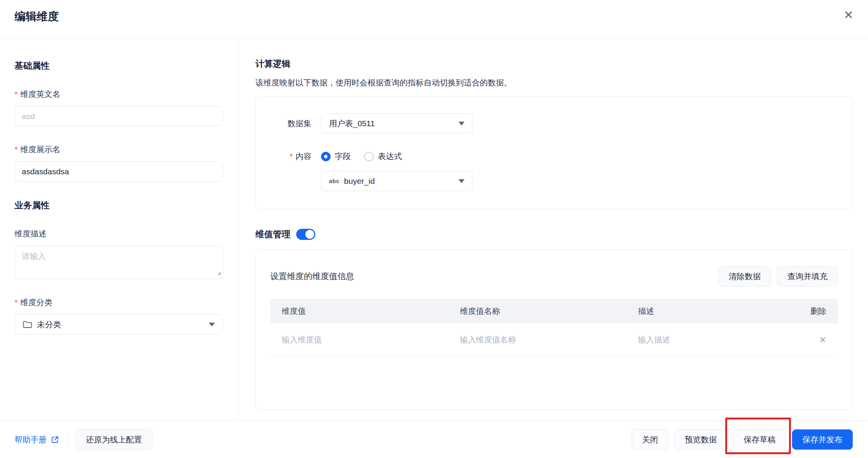 This screenshot has width=868, height=458. Describe the element at coordinates (55, 440) in the screenshot. I see `external-link-icon` at that location.